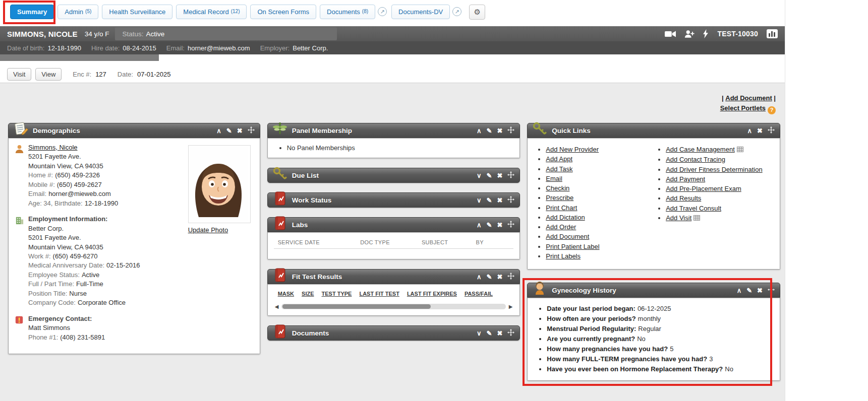 This screenshot has height=401, width=868. What do you see at coordinates (337, 294) in the screenshot?
I see `fit-column-test-type: TEST TYPE` at bounding box center [337, 294].